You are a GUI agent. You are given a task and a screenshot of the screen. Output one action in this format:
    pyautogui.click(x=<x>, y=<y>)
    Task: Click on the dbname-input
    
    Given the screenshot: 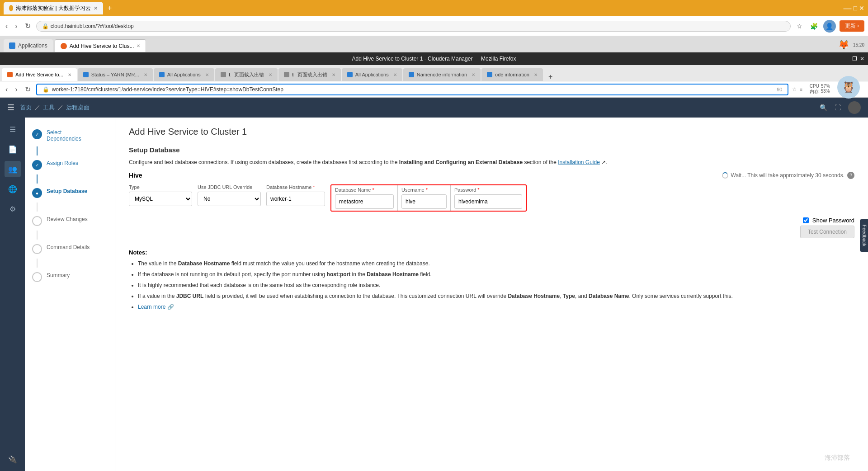 What is the action you would take?
    pyautogui.click(x=364, y=202)
    